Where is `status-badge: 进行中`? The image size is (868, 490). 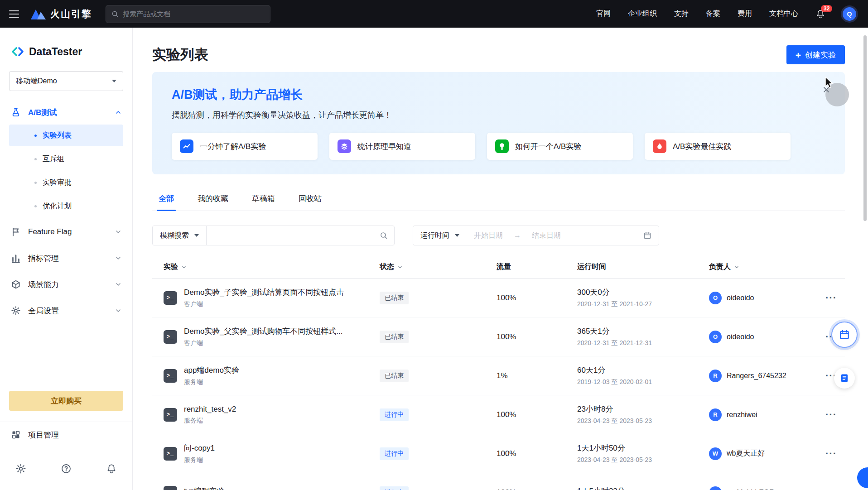 status-badge: 进行中 is located at coordinates (394, 415).